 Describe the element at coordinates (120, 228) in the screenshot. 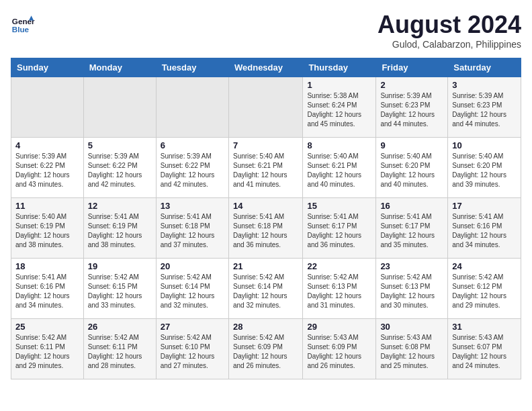

I see `calendar-cell: 12Sunrise: 5:41 AM Sunset: 6:19 PM Dayli…` at that location.